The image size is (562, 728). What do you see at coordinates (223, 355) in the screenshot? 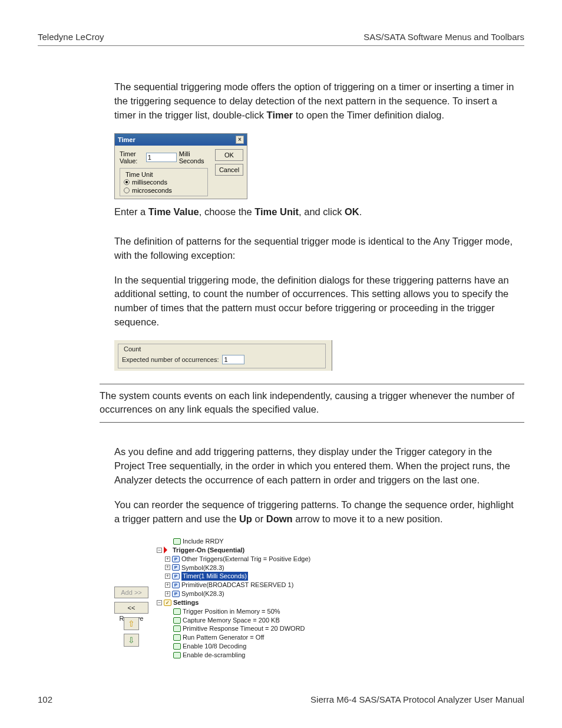
I see `count-group: Count Expected number of occurrences:` at bounding box center [223, 355].